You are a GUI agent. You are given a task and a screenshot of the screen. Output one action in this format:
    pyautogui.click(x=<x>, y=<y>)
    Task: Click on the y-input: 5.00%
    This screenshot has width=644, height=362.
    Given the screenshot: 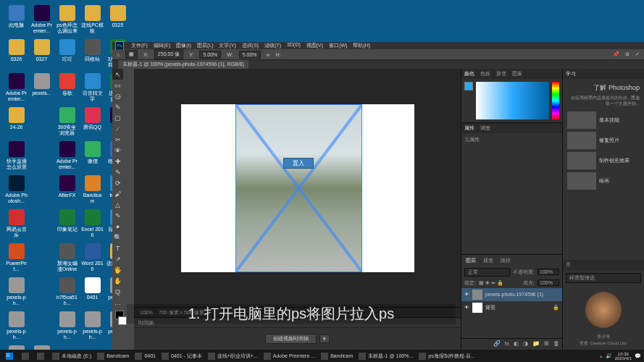 What is the action you would take?
    pyautogui.click(x=210, y=55)
    